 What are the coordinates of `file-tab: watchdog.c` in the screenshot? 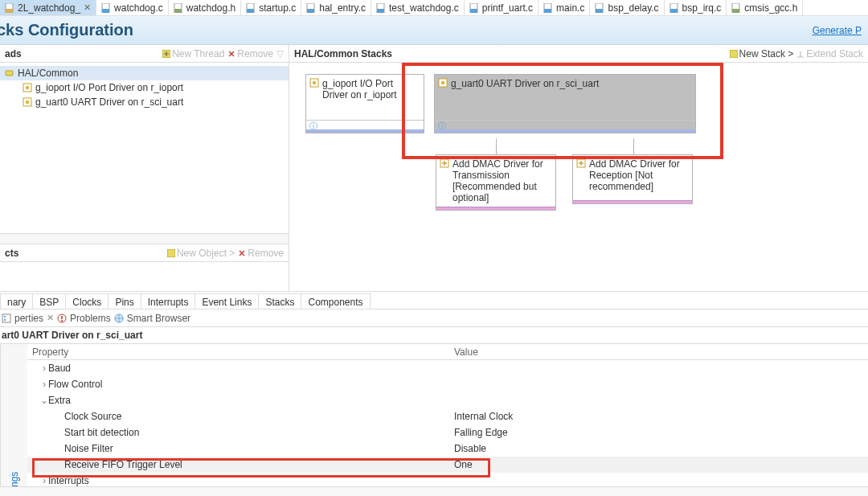 It's located at (133, 8).